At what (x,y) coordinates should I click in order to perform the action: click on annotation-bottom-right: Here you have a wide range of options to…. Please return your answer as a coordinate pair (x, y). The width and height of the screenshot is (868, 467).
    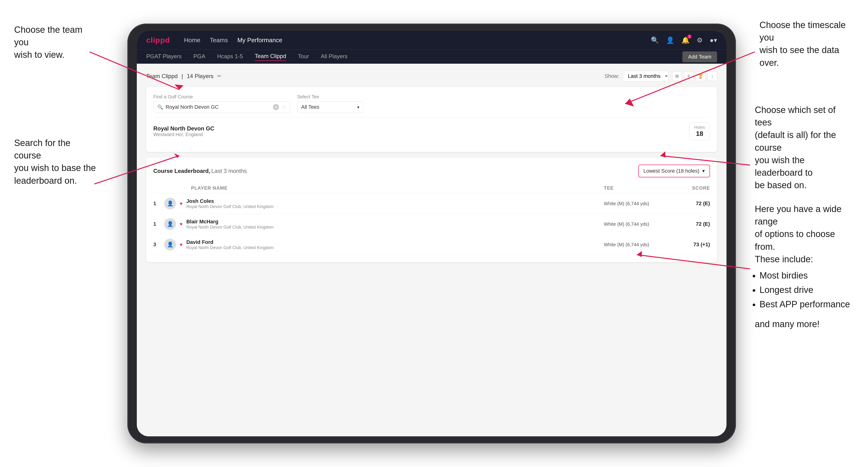
    Looking at the image, I should click on (804, 267).